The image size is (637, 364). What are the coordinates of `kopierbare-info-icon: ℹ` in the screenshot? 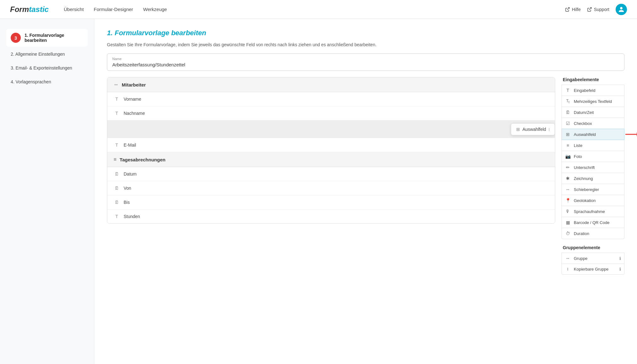 It's located at (620, 269).